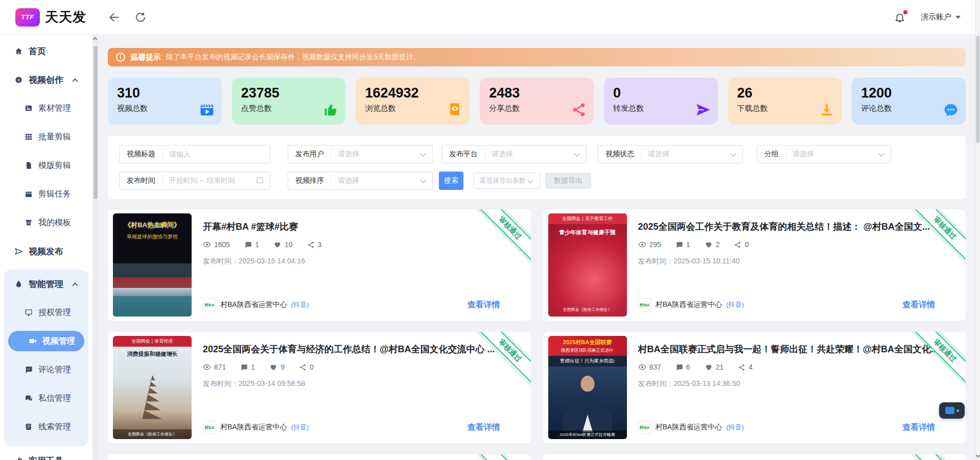 This screenshot has width=980, height=460. Describe the element at coordinates (146, 57) in the screenshot. I see `notice-title: 温馨提示` at that location.